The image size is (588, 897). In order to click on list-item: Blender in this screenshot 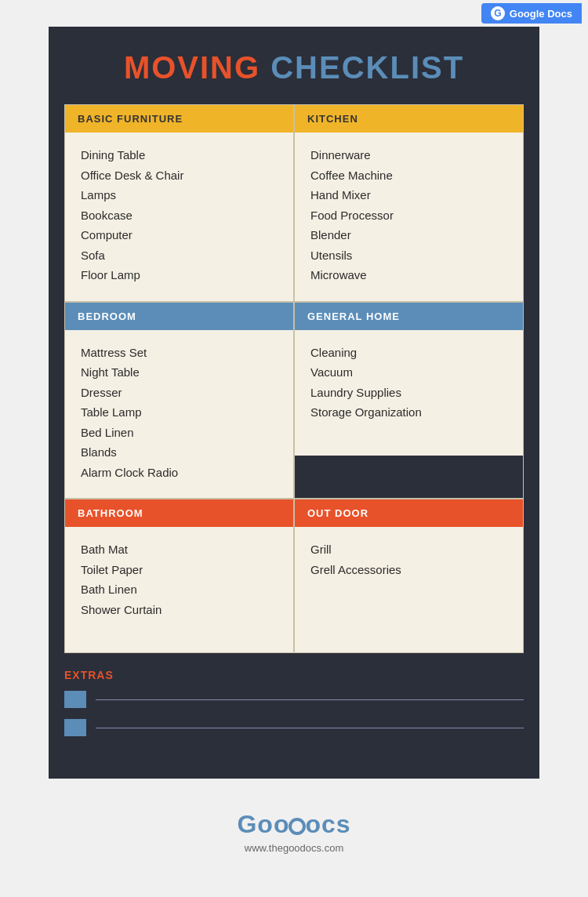, I will do `click(409, 235)`.